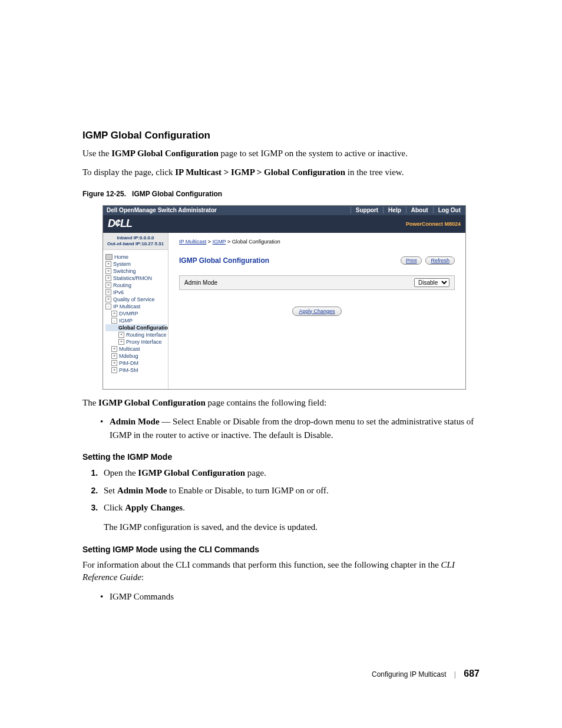 Image resolution: width=562 pixels, height=728 pixels. What do you see at coordinates (125, 271) in the screenshot?
I see `lbl: Switching` at bounding box center [125, 271].